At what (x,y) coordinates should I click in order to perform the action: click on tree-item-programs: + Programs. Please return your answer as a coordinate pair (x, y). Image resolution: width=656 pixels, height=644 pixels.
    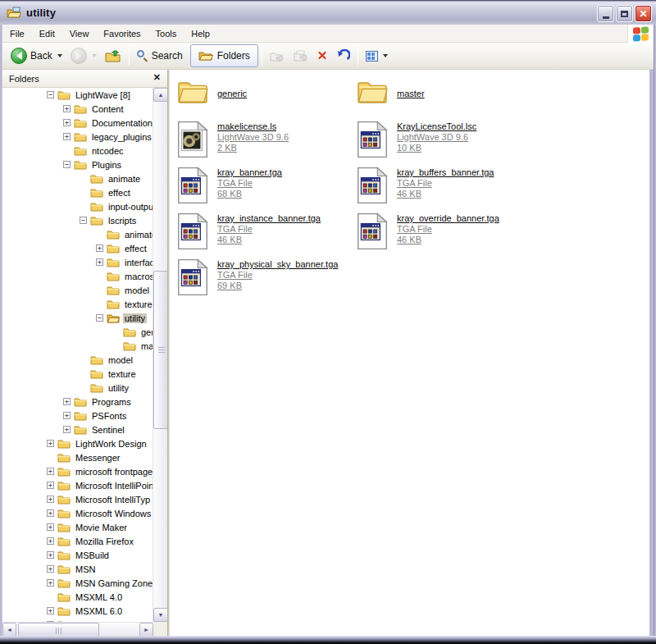
    Looking at the image, I should click on (77, 402).